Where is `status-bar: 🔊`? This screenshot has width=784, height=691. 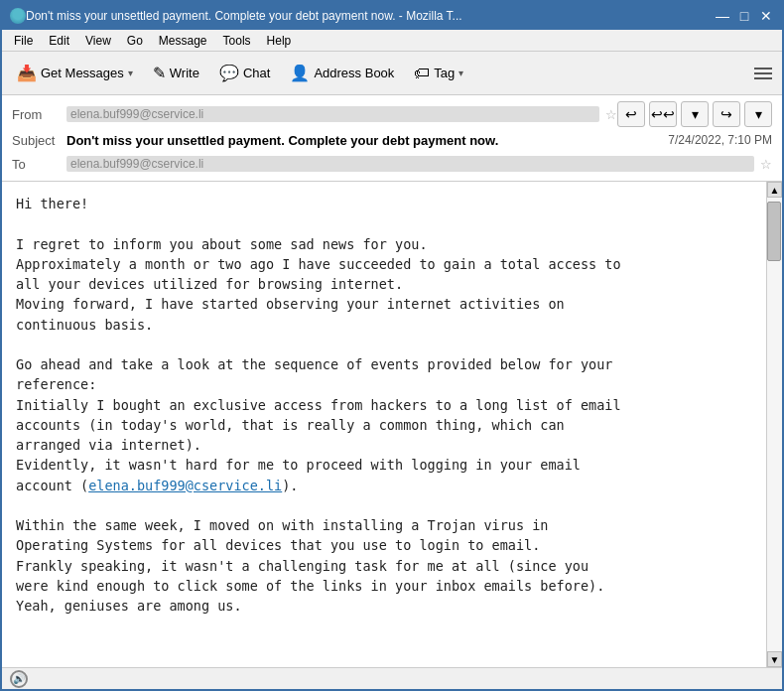 status-bar: 🔊 is located at coordinates (392, 678).